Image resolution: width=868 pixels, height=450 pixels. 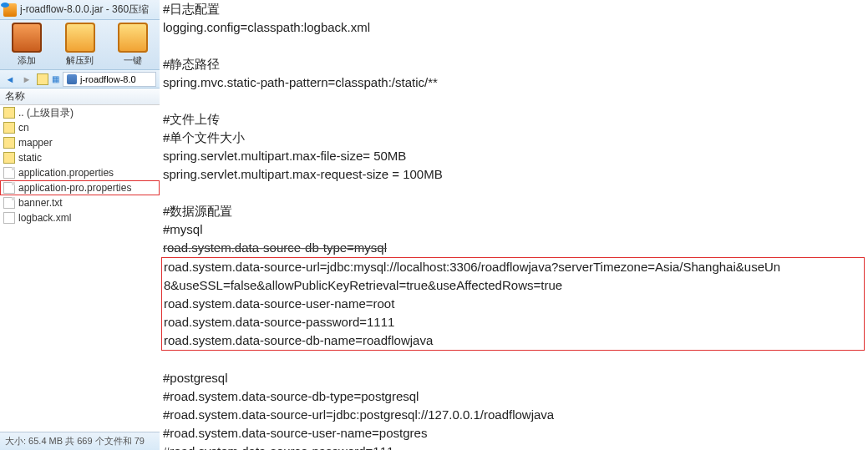 I want to click on content-line: #mysql, so click(x=514, y=230).